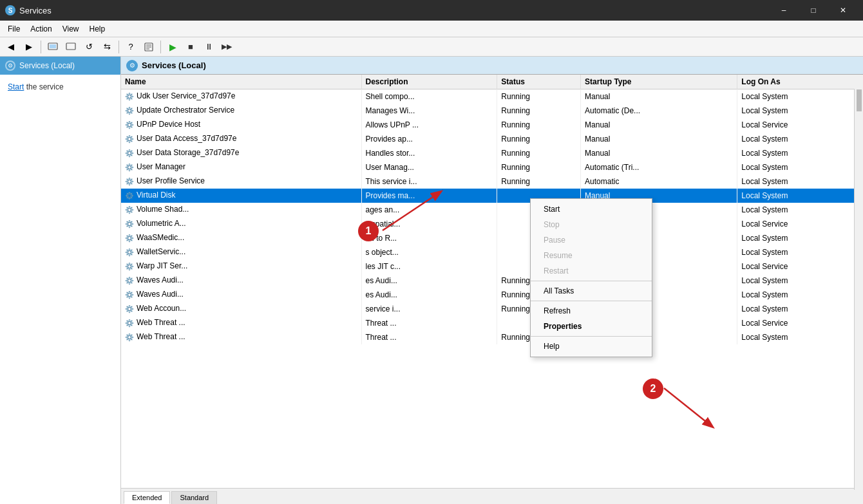 This screenshot has height=504, width=863. I want to click on start-service-button: ▶, so click(173, 47).